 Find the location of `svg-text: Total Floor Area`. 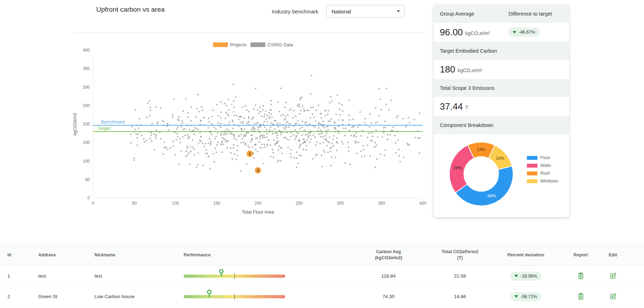

svg-text: Total Floor Area is located at coordinates (258, 212).